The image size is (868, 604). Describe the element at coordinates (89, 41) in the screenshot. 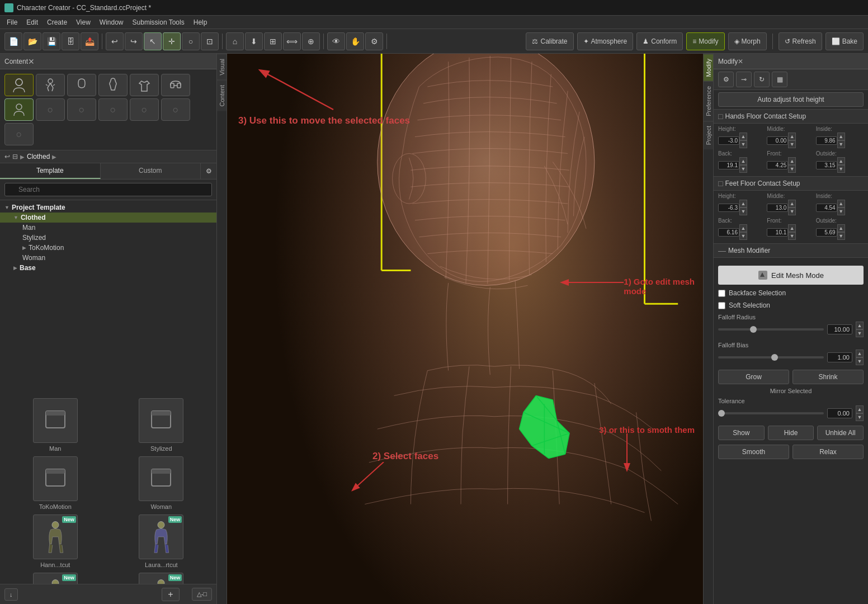

I see `export-button: 📤` at that location.